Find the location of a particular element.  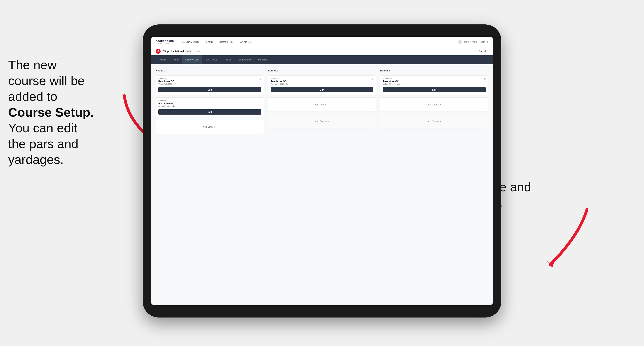

rounds-grid: Round 1 ⊗ (Course A) Peachtree GC Yellow… is located at coordinates (322, 101).